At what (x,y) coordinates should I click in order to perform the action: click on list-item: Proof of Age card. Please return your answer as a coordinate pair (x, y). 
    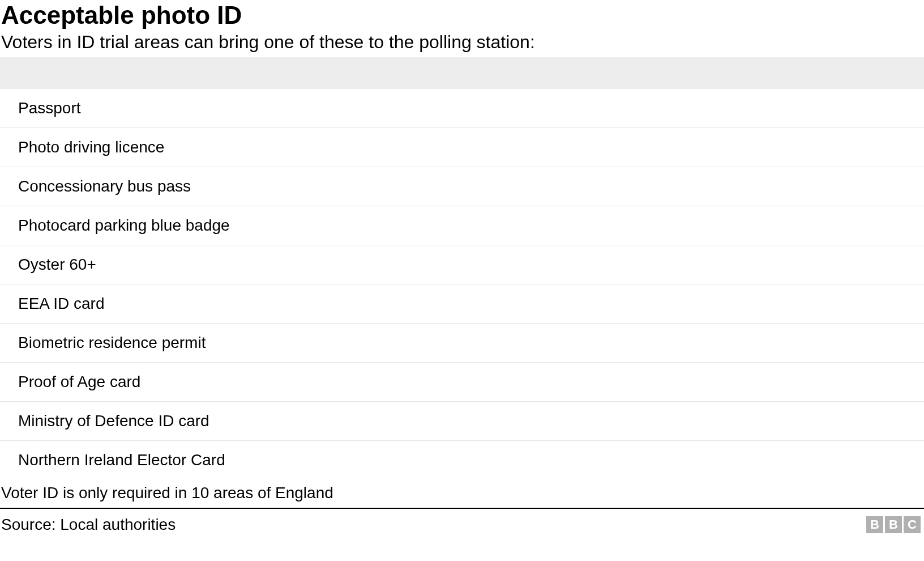
    Looking at the image, I should click on (462, 382).